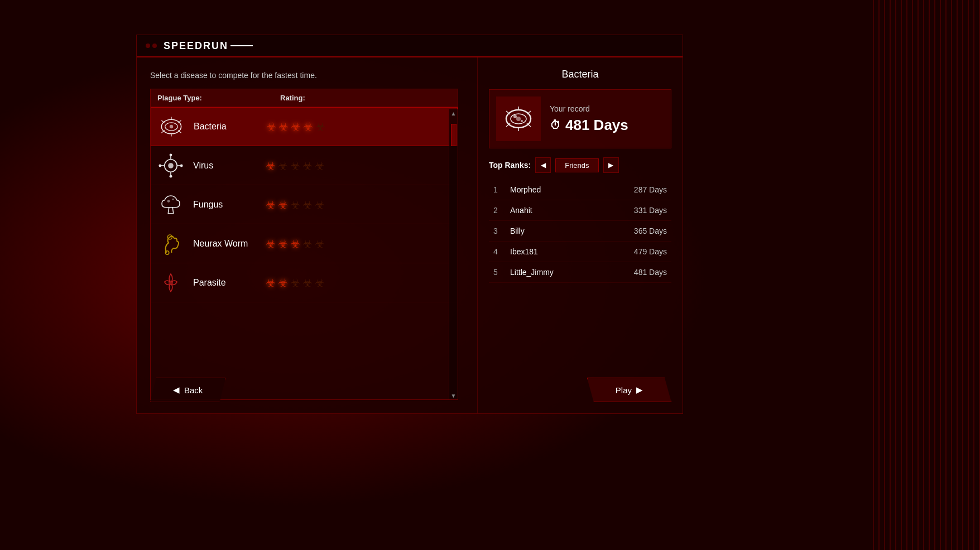  Describe the element at coordinates (304, 244) in the screenshot. I see `disease-item-neurax-worm: Neurax Worm ☣ ☣ ☣ ☣ ☣` at that location.